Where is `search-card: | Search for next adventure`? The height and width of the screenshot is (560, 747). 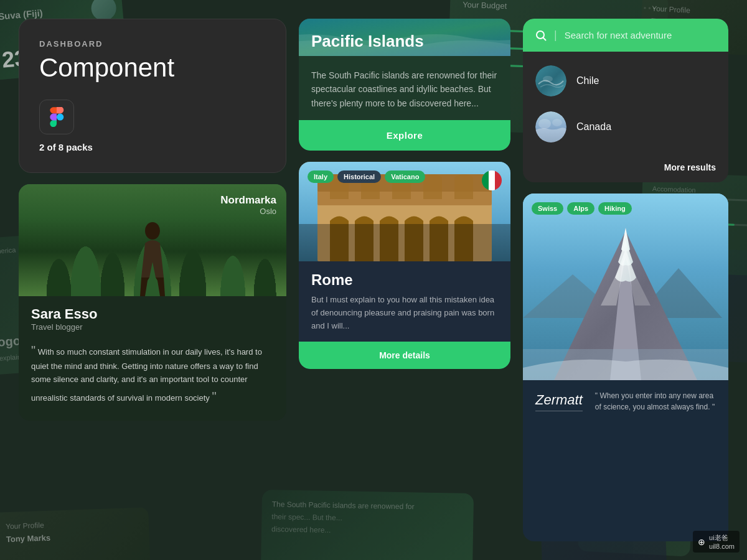
search-card: | Search for next adventure is located at coordinates (626, 101).